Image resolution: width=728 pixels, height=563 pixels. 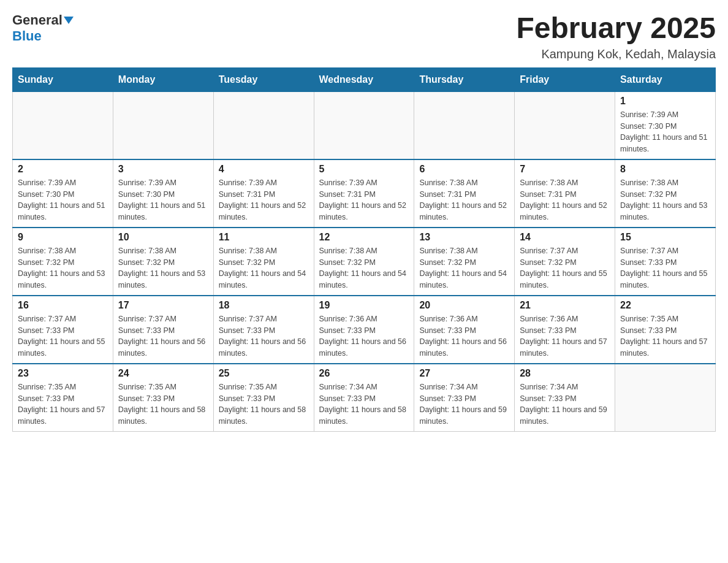 I want to click on calendar-cell: 12Sunrise: 7:38 AM Sunset: 7:32 PM Dayli…, so click(x=364, y=261).